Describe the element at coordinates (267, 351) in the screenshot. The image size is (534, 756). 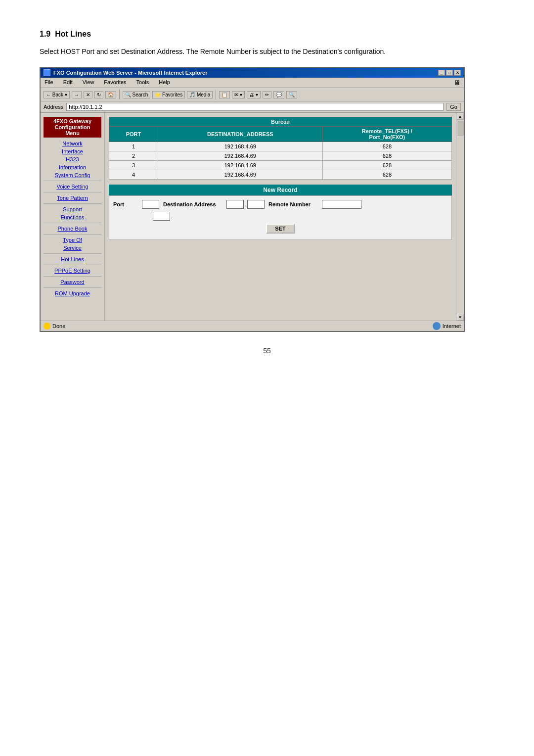
I see `page-number: 55` at that location.